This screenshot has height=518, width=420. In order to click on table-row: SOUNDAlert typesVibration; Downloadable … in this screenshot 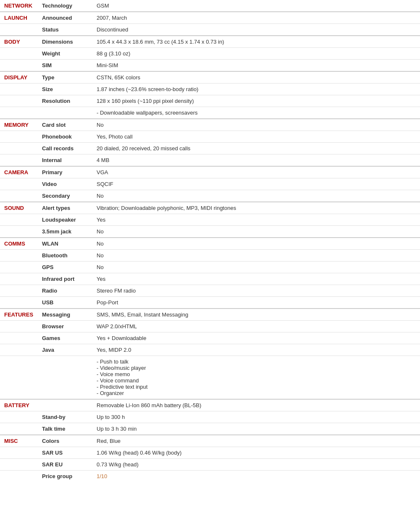, I will do `click(210, 208)`.